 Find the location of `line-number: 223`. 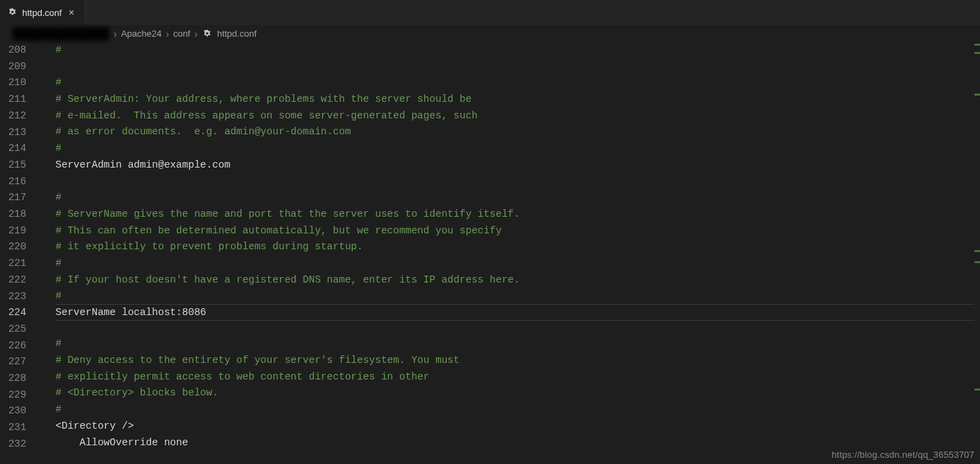

line-number: 223 is located at coordinates (15, 297).